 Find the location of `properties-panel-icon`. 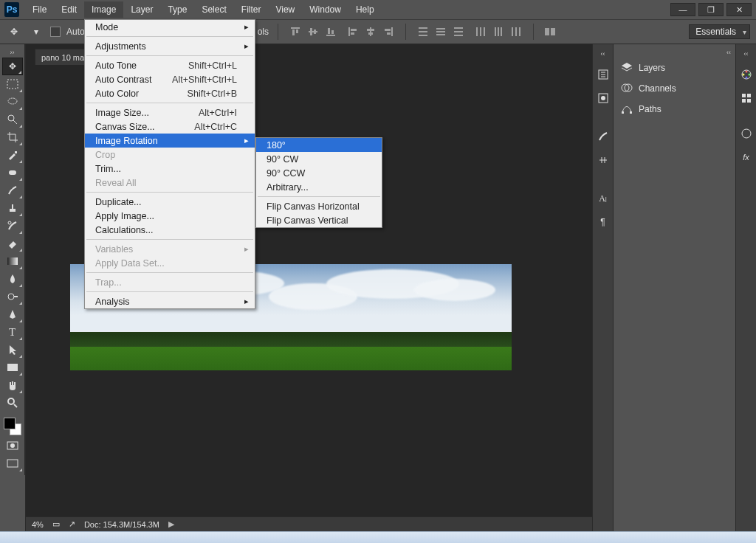

properties-panel-icon is located at coordinates (603, 98).